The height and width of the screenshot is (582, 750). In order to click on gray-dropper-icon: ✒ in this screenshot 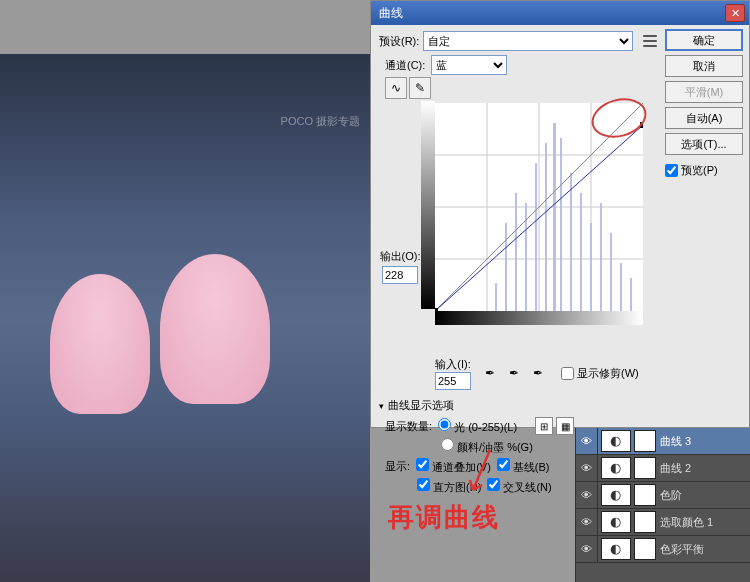, I will do `click(517, 374)`.